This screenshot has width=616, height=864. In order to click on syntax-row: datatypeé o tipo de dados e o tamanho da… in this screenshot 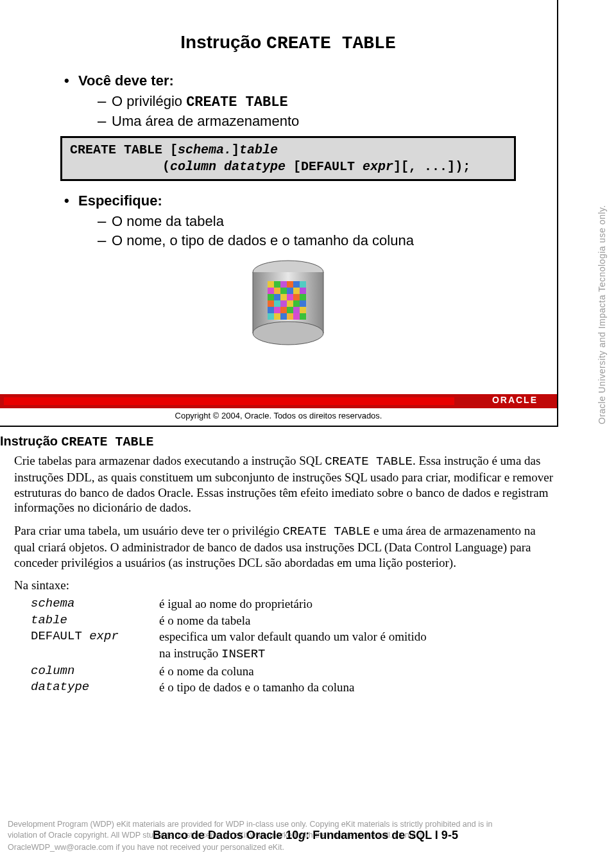, I will do `click(295, 687)`.